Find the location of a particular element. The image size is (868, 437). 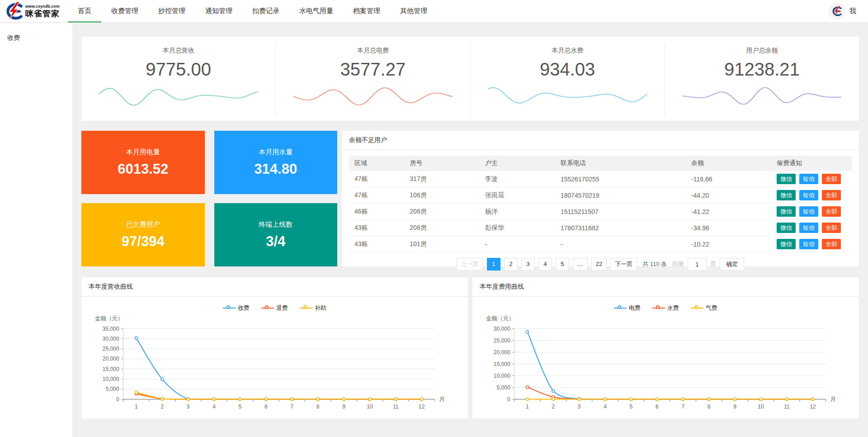

legend-label: 气费 is located at coordinates (712, 308).